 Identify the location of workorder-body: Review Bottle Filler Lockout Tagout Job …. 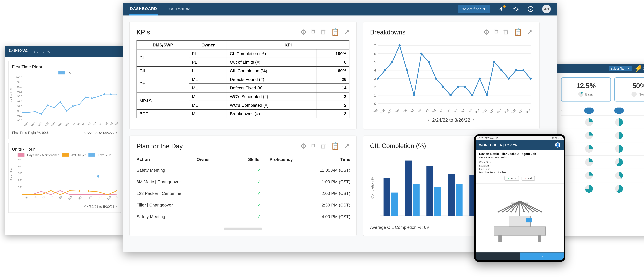
(520, 167).